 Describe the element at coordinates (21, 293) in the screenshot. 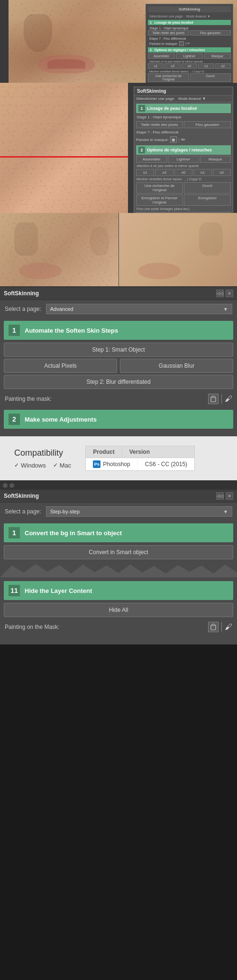

I see `panel-title: SoftSkinning` at that location.